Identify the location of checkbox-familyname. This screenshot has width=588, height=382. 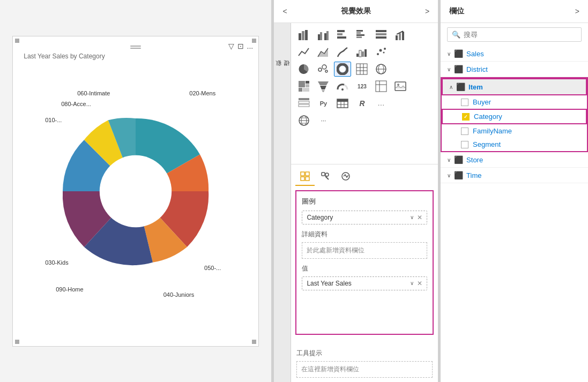
(465, 131).